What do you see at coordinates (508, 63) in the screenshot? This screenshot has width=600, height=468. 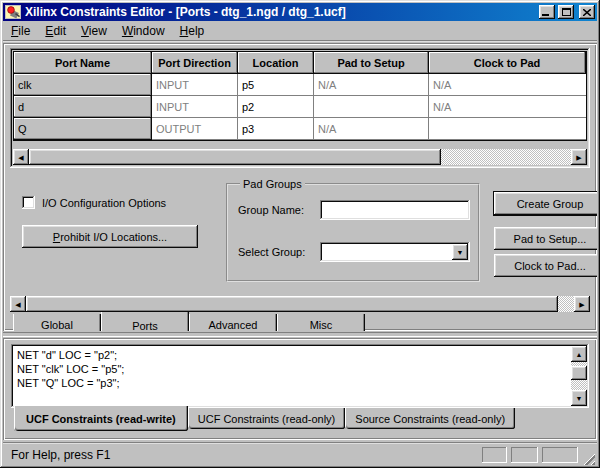 I see `col-header-clock-to-pad: Clock to Pad` at bounding box center [508, 63].